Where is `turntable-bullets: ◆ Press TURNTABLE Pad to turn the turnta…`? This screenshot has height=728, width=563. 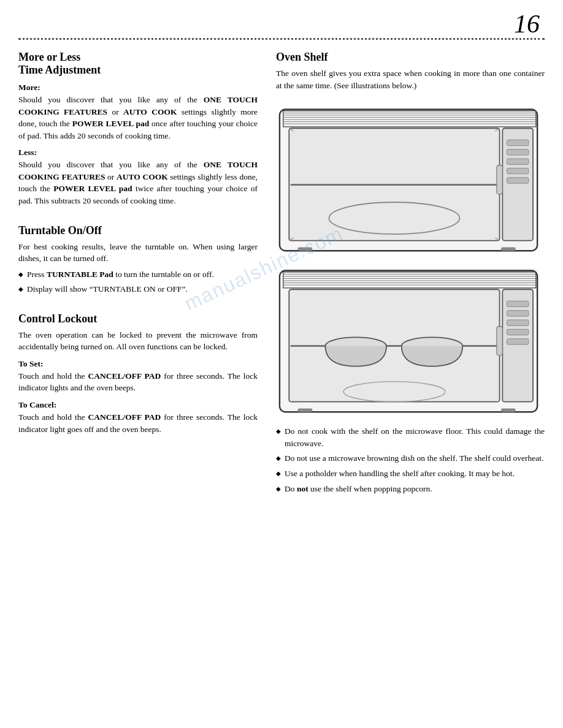 turntable-bullets: ◆ Press TURNTABLE Pad to turn the turnta… is located at coordinates (138, 282).